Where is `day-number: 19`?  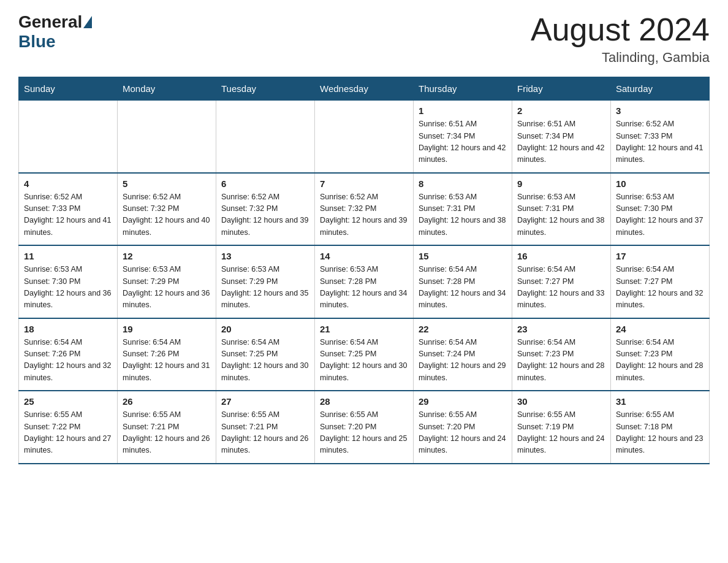 day-number: 19 is located at coordinates (167, 329).